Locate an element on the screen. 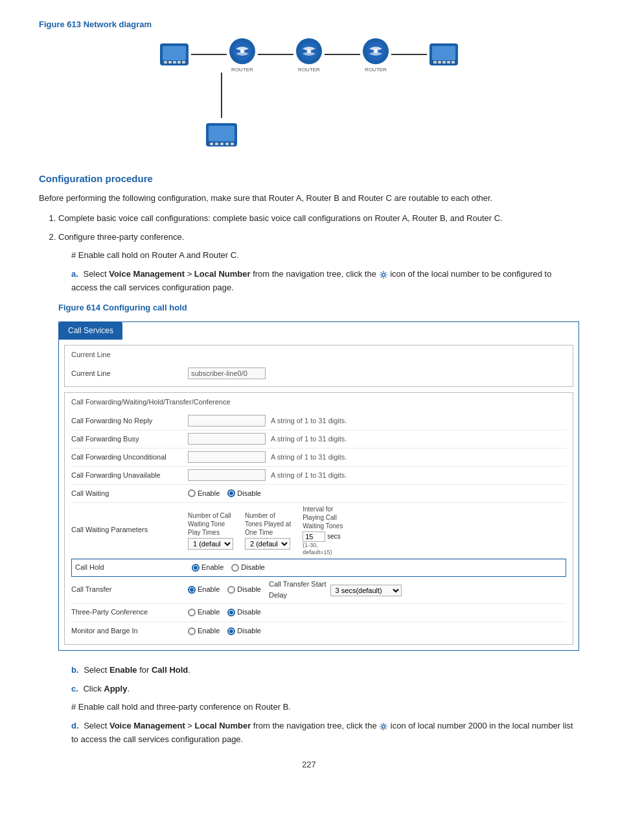  step-d: d. Select Voice Management > Local Numbe… is located at coordinates (325, 733).